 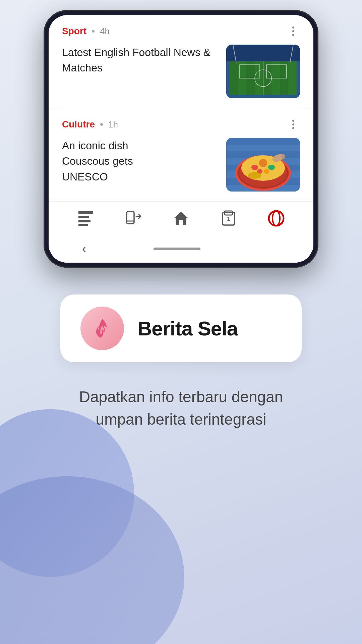 What do you see at coordinates (181, 408) in the screenshot?
I see `tagline: Dapatkan info terbaru denganumpan berita…` at bounding box center [181, 408].